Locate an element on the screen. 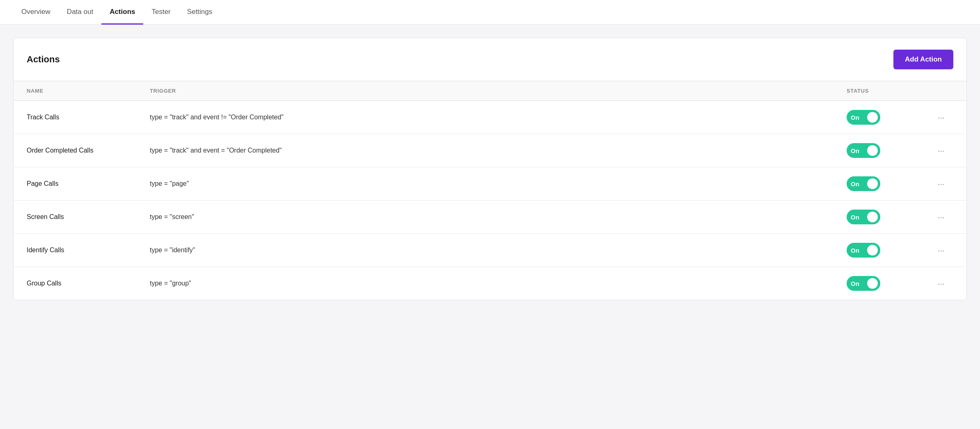  row-name: Identify Calls is located at coordinates (88, 250).